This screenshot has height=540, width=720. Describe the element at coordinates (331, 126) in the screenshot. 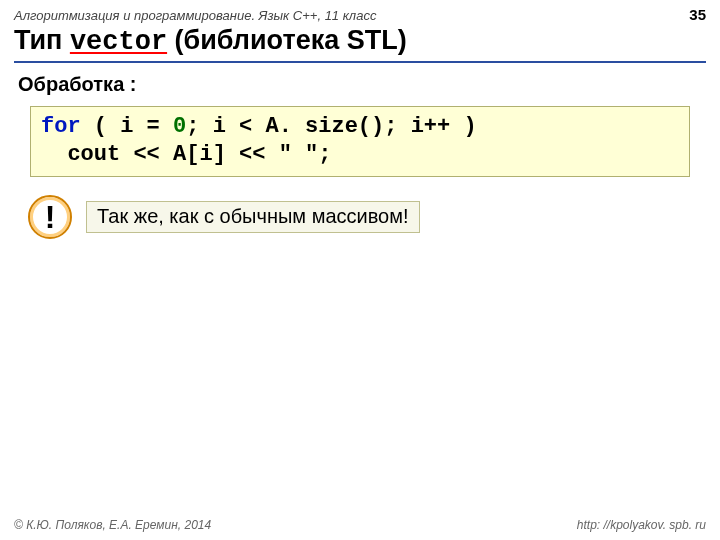

I see `code-text: ; i < A. size(); i++ )` at that location.